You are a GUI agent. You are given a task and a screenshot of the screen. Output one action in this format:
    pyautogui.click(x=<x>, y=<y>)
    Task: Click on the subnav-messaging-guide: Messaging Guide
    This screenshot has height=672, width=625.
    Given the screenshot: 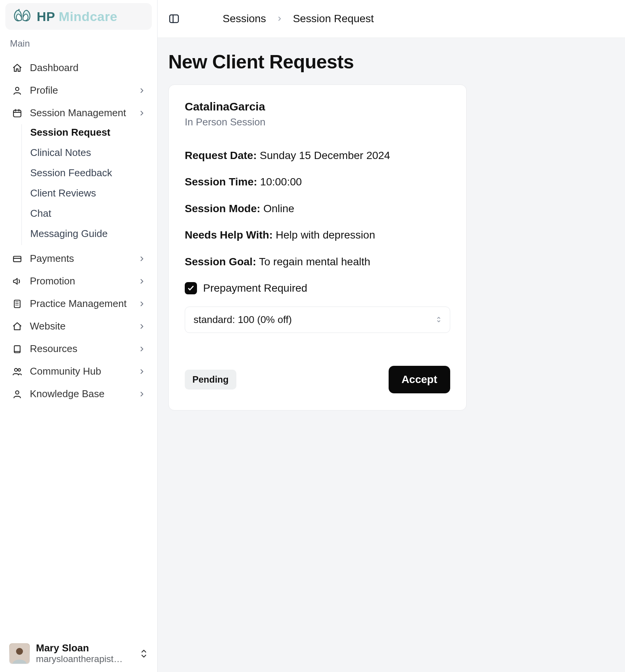 What is the action you would take?
    pyautogui.click(x=91, y=234)
    